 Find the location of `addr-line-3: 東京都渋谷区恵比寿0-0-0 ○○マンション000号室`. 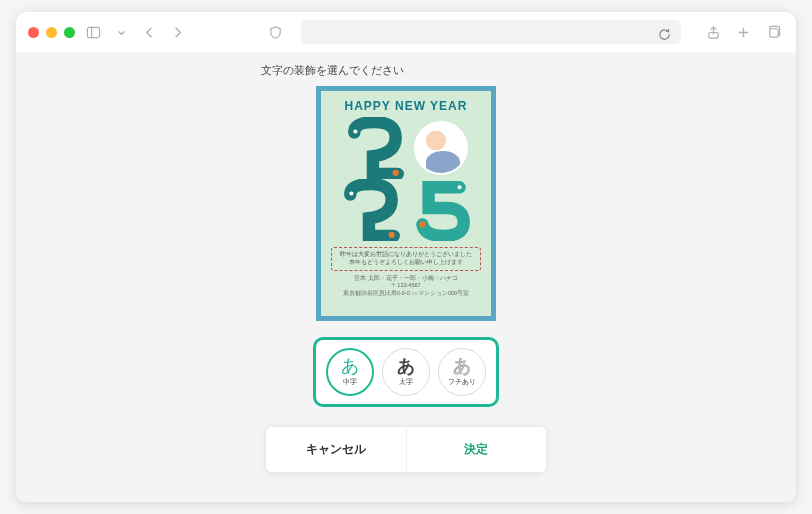

addr-line-3: 東京都渋谷区恵比寿0-0-0 ○○マンション000号室 is located at coordinates (406, 294).